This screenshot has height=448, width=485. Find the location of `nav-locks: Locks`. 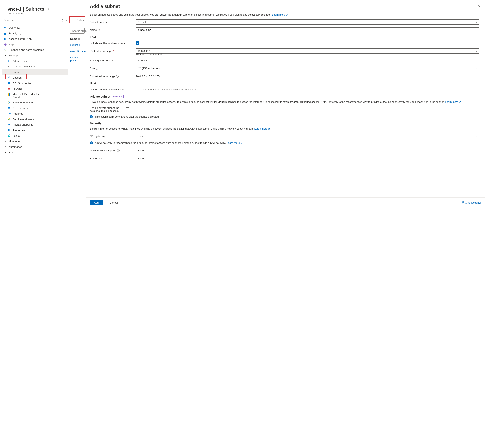

nav-locks: Locks is located at coordinates (35, 136).